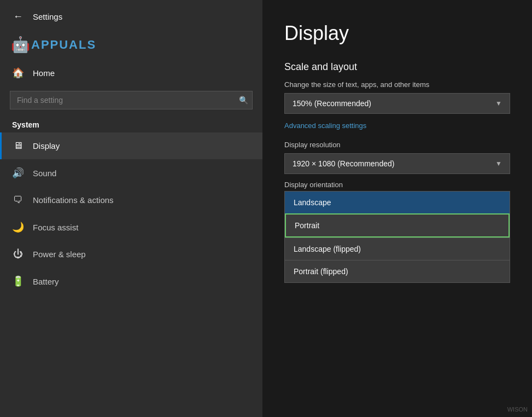  What do you see at coordinates (397, 33) in the screenshot?
I see `page-title: Display` at bounding box center [397, 33].